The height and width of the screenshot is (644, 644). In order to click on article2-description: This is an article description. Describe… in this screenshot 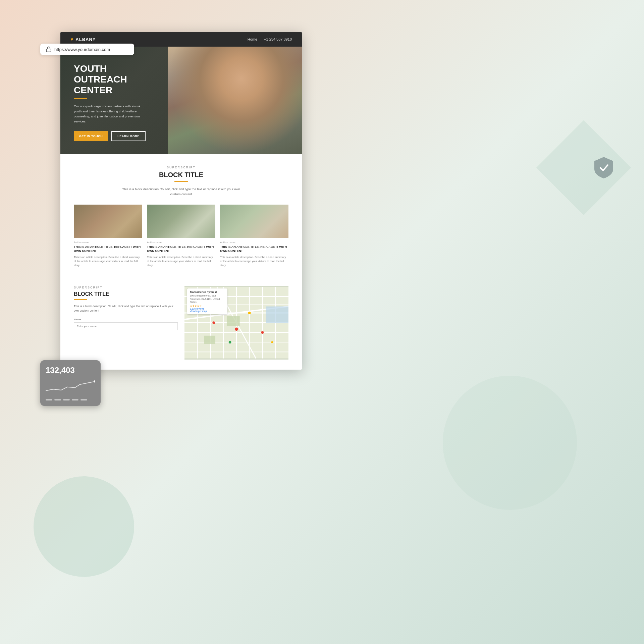, I will do `click(181, 261)`.